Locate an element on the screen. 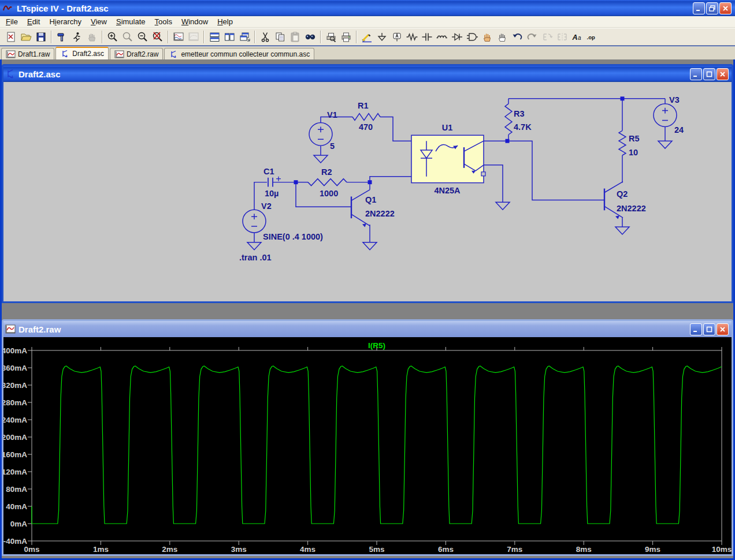 This screenshot has height=560, width=735. component-label: 10µ is located at coordinates (272, 193).